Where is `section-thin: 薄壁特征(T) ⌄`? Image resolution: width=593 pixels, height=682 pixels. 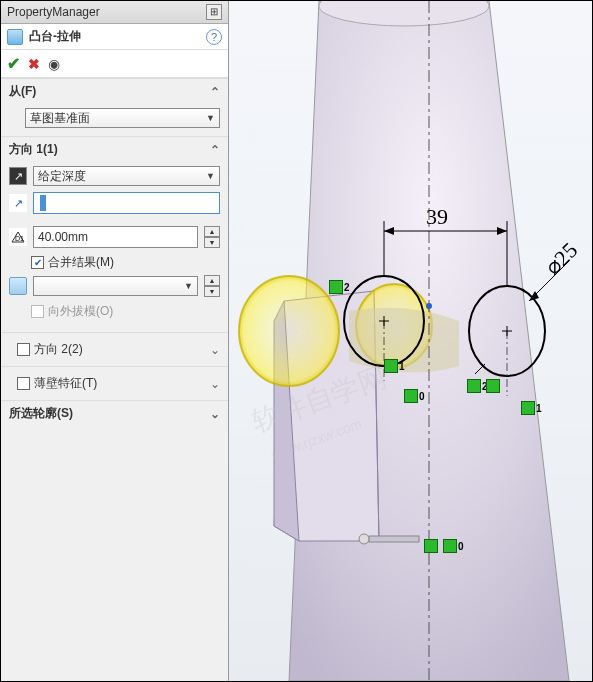 section-thin: 薄壁特征(T) ⌄ is located at coordinates (114, 383).